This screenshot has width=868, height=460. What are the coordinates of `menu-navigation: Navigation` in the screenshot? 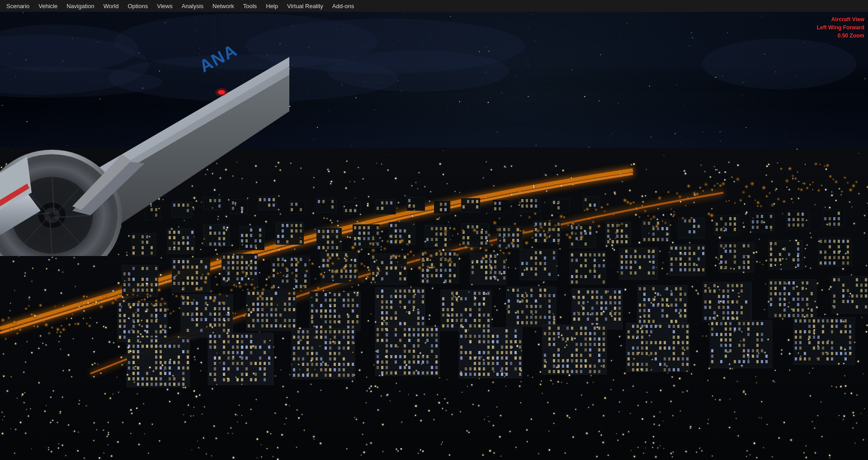 It's located at (80, 6).